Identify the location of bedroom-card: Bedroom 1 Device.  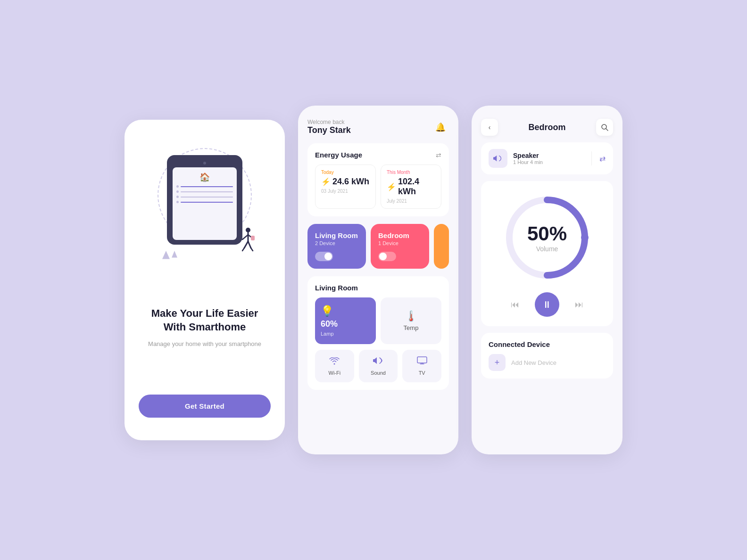
(400, 246).